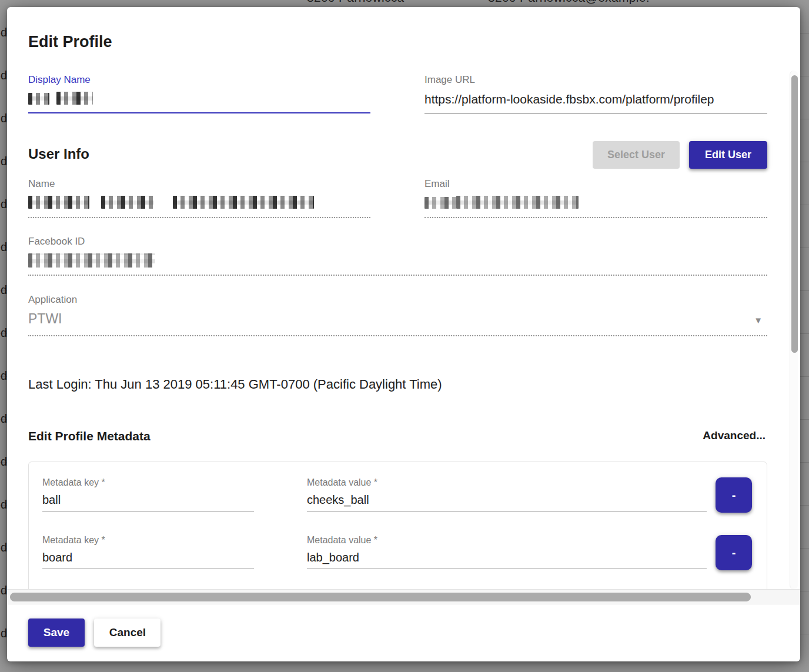 Image resolution: width=809 pixels, height=672 pixels. What do you see at coordinates (397, 275) in the screenshot?
I see `facebook-id-underline` at bounding box center [397, 275].